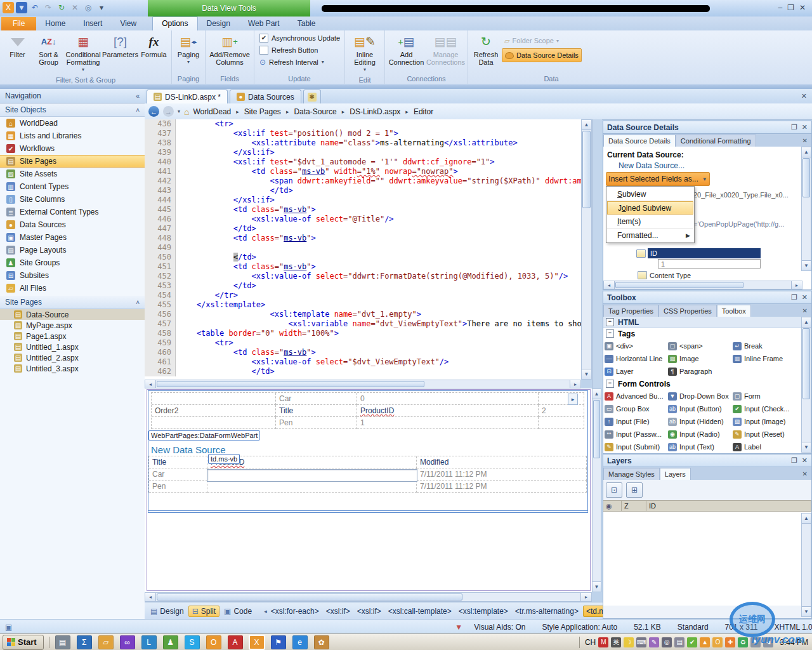 The width and height of the screenshot is (812, 650). I want to click on code-line: 438 <xsl:attribute name="class">ms-alter…, so click(363, 143).